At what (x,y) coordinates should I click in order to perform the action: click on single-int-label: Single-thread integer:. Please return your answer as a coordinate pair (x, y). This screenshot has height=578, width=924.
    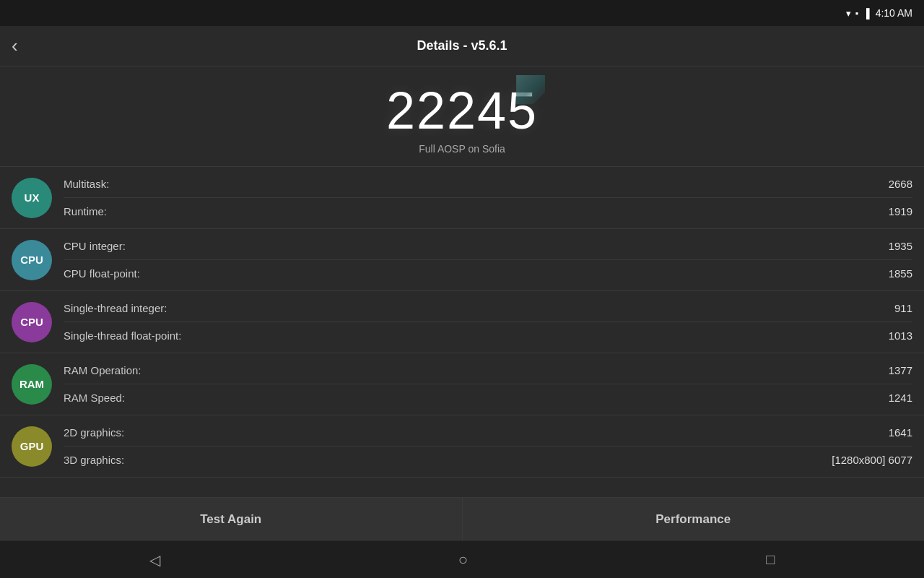
    Looking at the image, I should click on (116, 308).